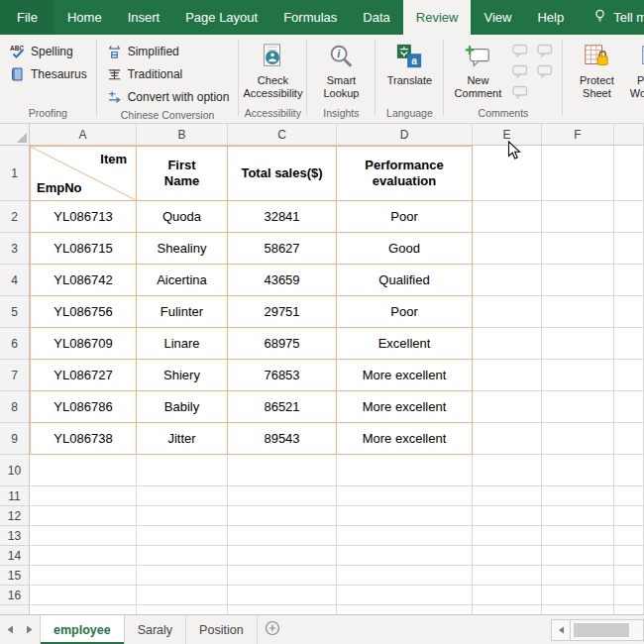  What do you see at coordinates (404, 173) in the screenshot?
I see `cell-d1: Performance evaluation` at bounding box center [404, 173].